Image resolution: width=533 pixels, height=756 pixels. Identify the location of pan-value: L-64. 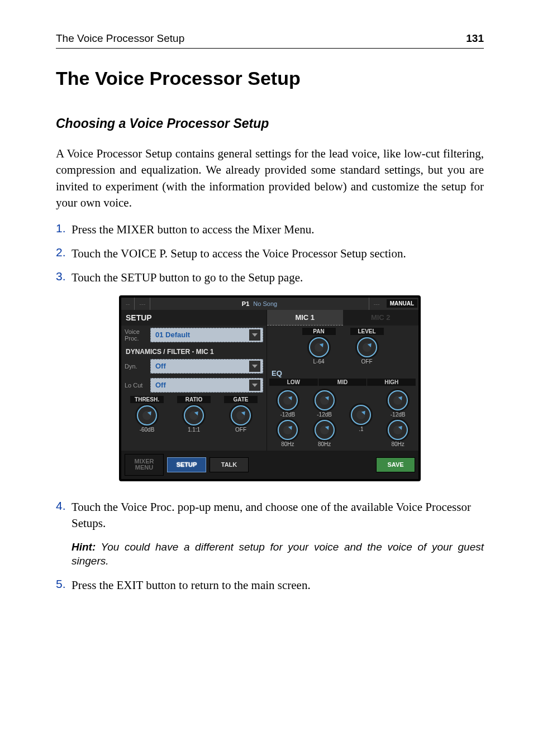
(319, 362).